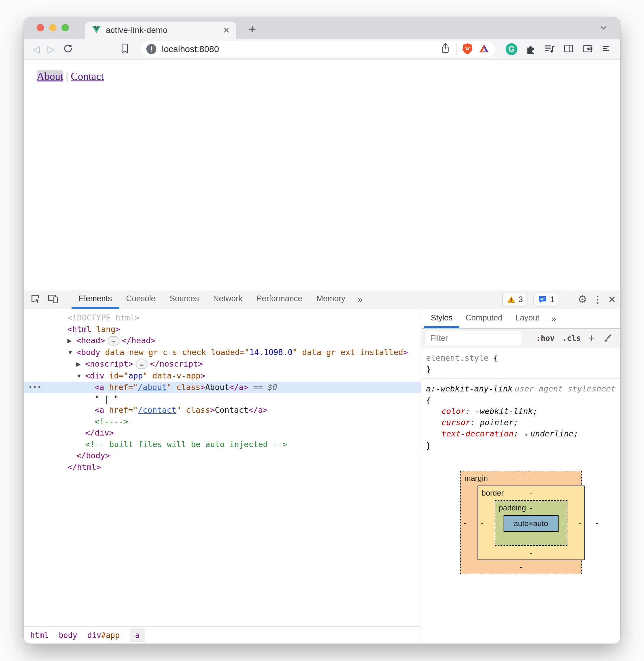  What do you see at coordinates (445, 49) in the screenshot?
I see `share-icon` at bounding box center [445, 49].